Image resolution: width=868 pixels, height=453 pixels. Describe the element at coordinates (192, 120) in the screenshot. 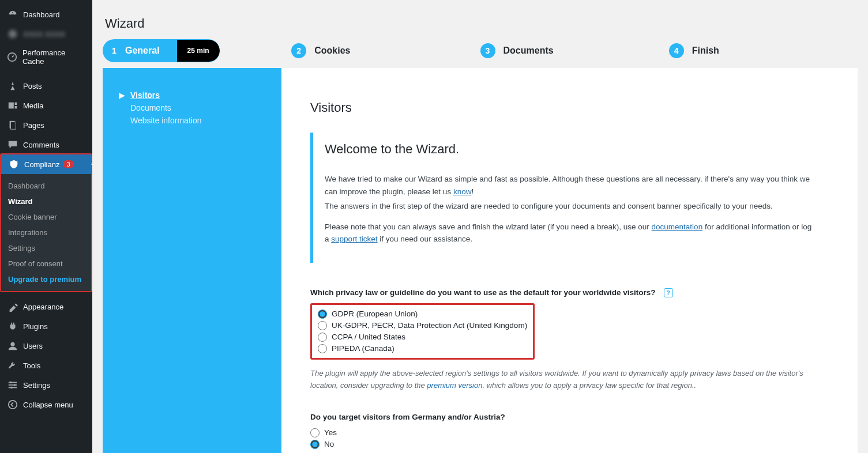

I see `subnav-website-info: Website information` at that location.